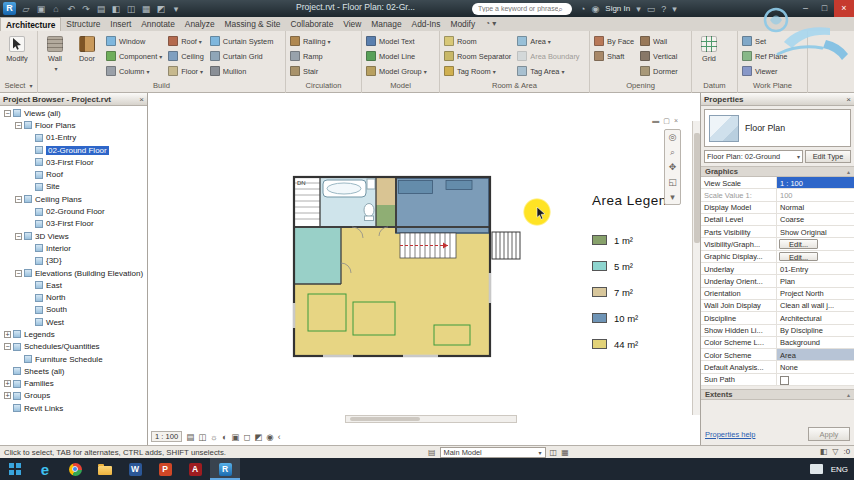 The image size is (854, 480). Describe the element at coordinates (560, 9) in the screenshot. I see `search-icon: ⌕` at that location.